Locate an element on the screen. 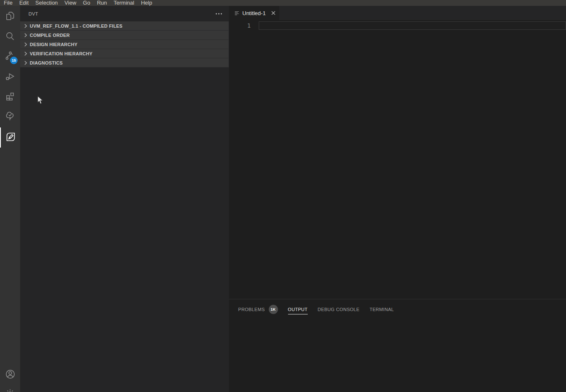 The image size is (566, 392). menu-terminal: Terminal is located at coordinates (124, 3).